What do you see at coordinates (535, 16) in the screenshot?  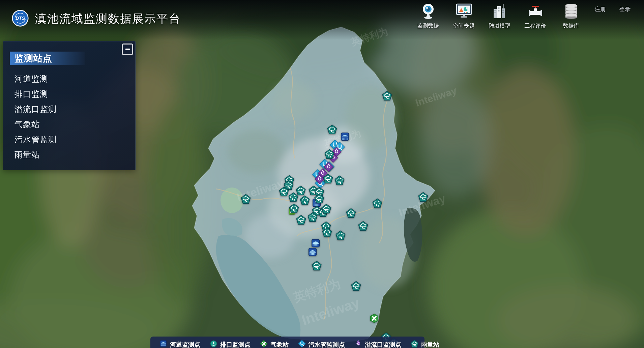 I see `nav-item-4: 工程评价` at bounding box center [535, 16].